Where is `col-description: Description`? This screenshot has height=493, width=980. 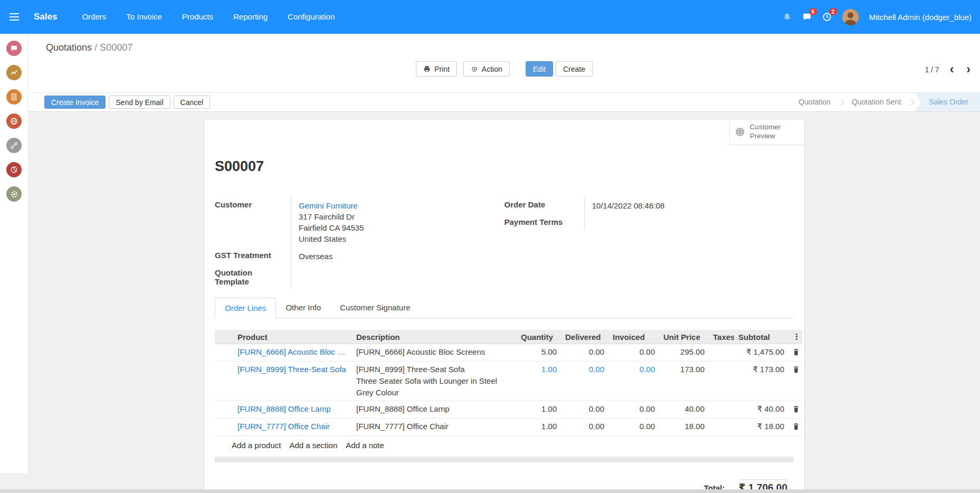 col-description: Description is located at coordinates (434, 337).